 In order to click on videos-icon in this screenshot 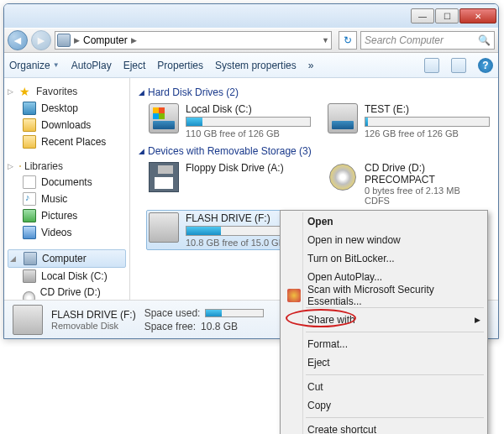, I will do `click(29, 233)`.